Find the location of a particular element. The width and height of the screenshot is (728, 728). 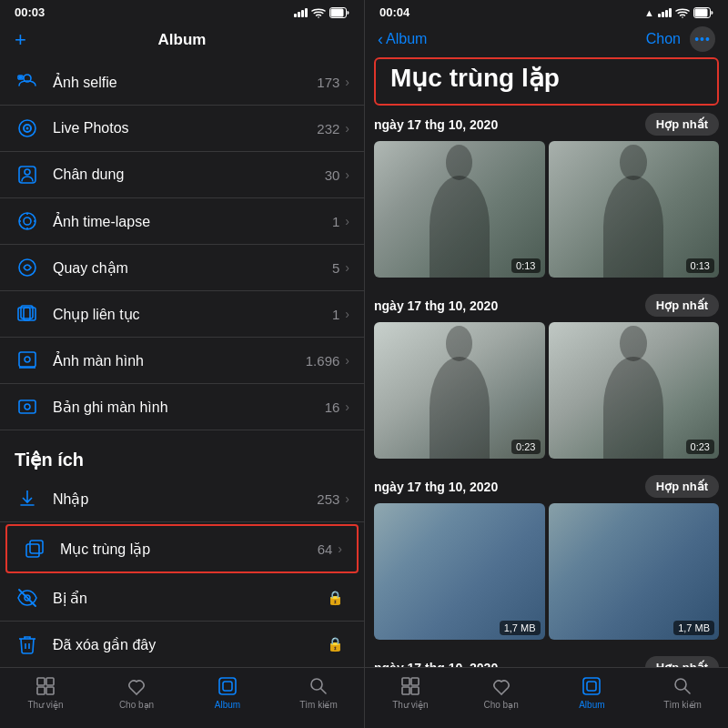

album-item-portrait: Chân dung 30 › is located at coordinates (182, 175).